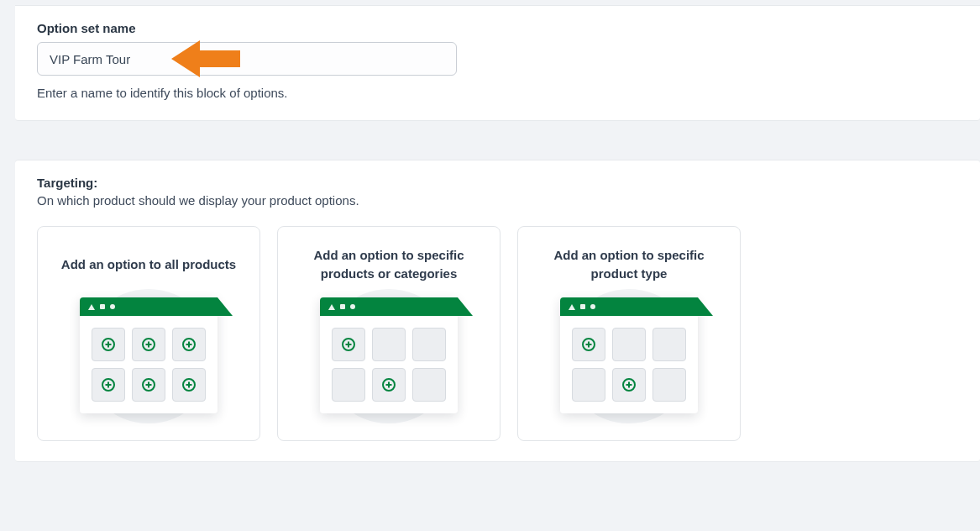  I want to click on targeting-card-title: Add an option to specific product type, so click(629, 265).